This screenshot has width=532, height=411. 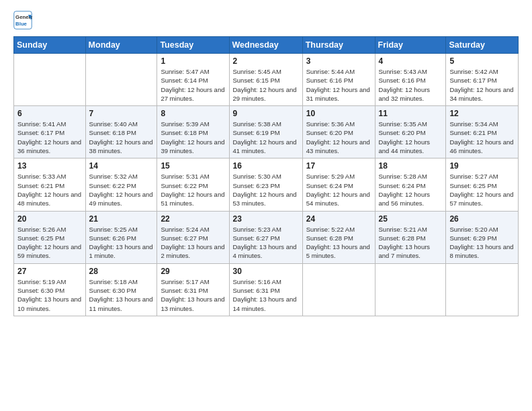 What do you see at coordinates (50, 295) in the screenshot?
I see `day-info: Sunrise: 5:19 AM Sunset: 6:30 PM Dayligh…` at bounding box center [50, 295].